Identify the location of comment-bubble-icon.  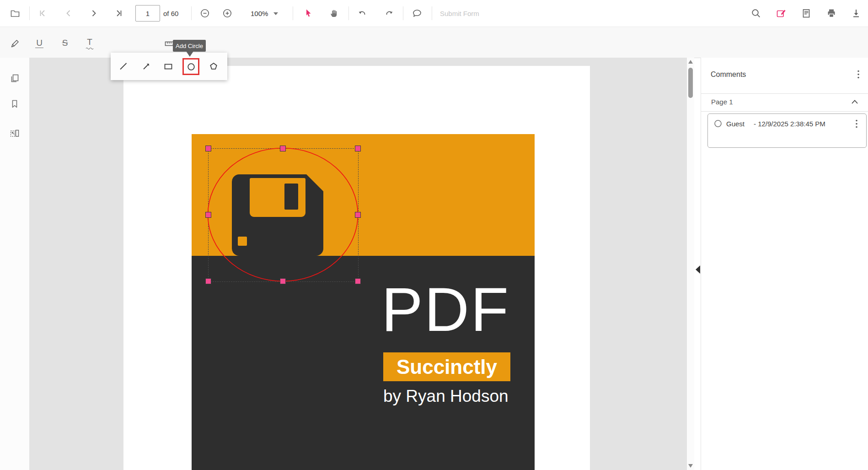
(417, 13).